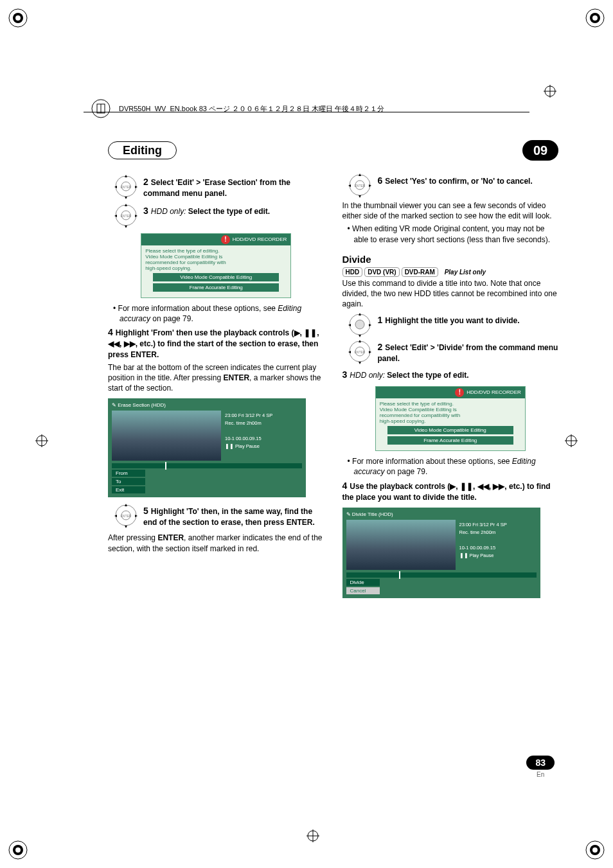  I want to click on chapter-badge: 09, so click(540, 150).